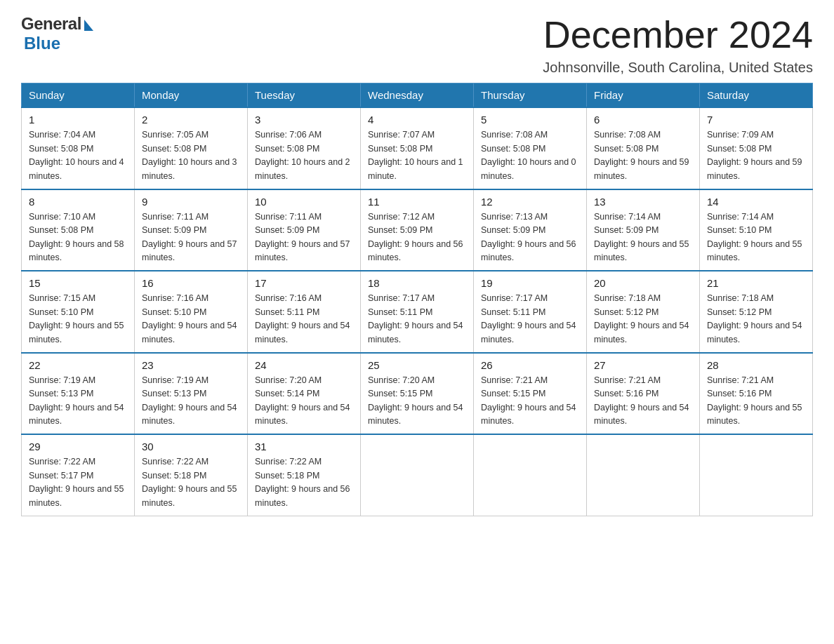 Image resolution: width=834 pixels, height=644 pixels. What do you see at coordinates (757, 394) in the screenshot?
I see `calendar-cell: 28Sunrise: 7:21 AMSunset: 5:16 PMDayligh…` at bounding box center [757, 394].